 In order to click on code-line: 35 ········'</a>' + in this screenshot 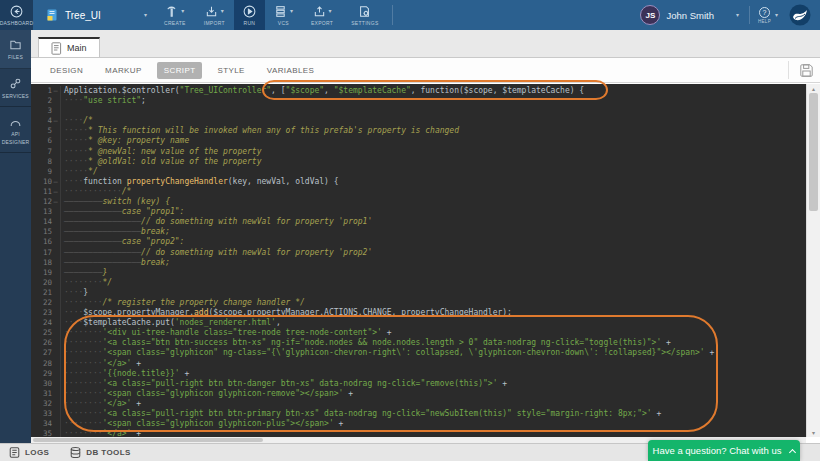, I will do `click(418, 433)`.